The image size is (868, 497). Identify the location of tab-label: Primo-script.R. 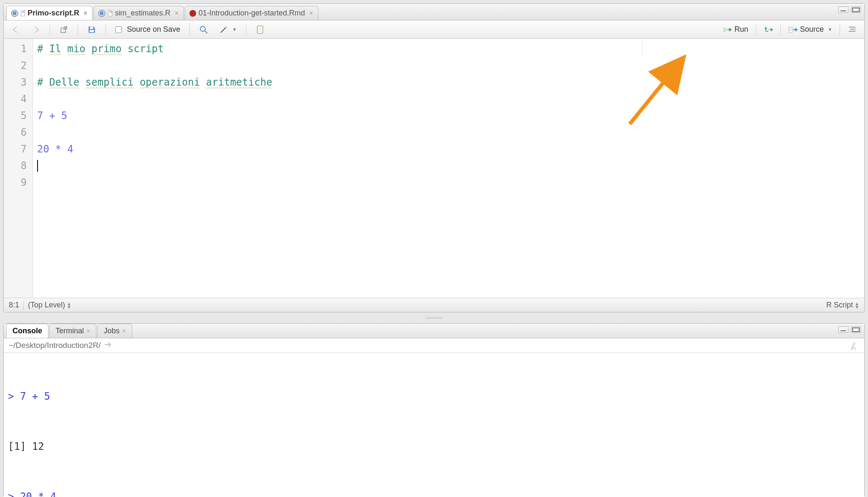
(53, 13).